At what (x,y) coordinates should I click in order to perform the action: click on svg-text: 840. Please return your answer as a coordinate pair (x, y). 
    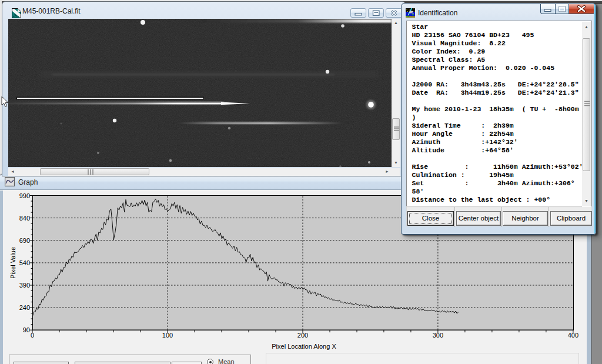
    Looking at the image, I should click on (25, 218).